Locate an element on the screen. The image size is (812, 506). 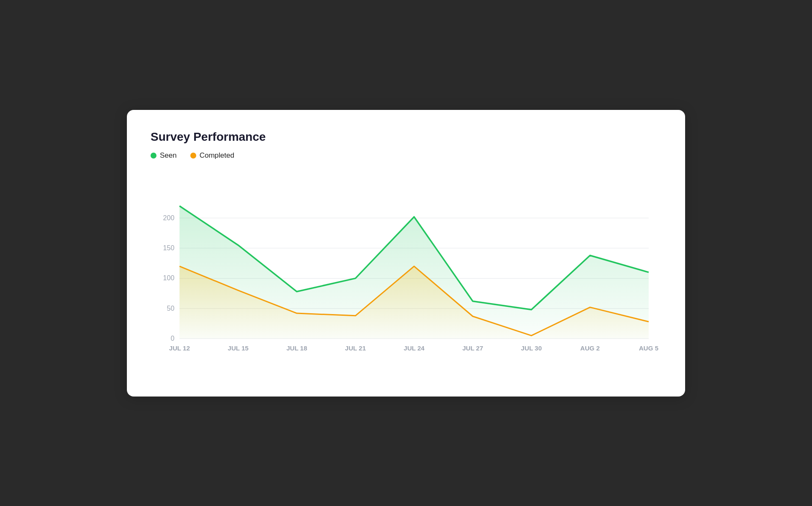
legend-seen: Seen is located at coordinates (164, 156).